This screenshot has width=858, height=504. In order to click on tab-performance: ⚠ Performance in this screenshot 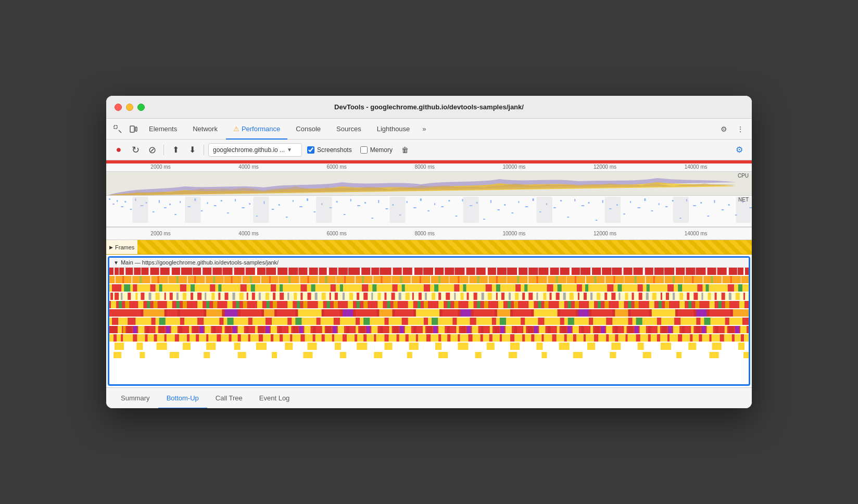, I will do `click(257, 129)`.